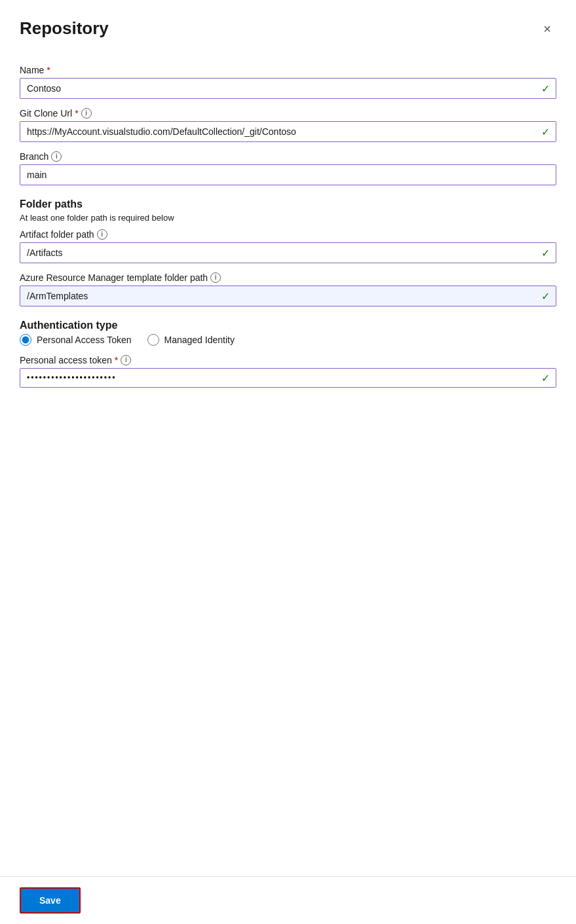 This screenshot has height=924, width=576. I want to click on name-check-icon: ✓, so click(545, 89).